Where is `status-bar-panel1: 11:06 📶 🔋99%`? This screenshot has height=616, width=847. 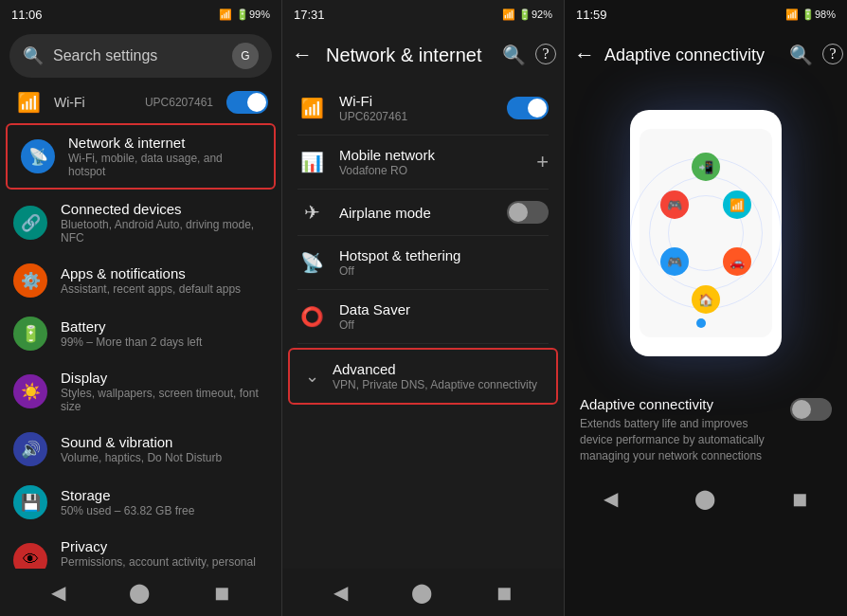 status-bar-panel1: 11:06 📶 🔋99% is located at coordinates (140, 14).